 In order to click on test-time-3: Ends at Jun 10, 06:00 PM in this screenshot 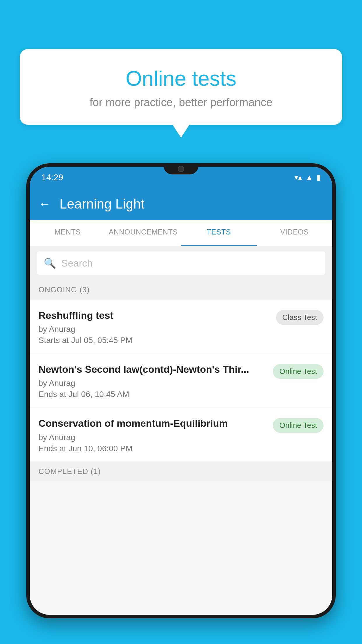, I will do `click(153, 449)`.